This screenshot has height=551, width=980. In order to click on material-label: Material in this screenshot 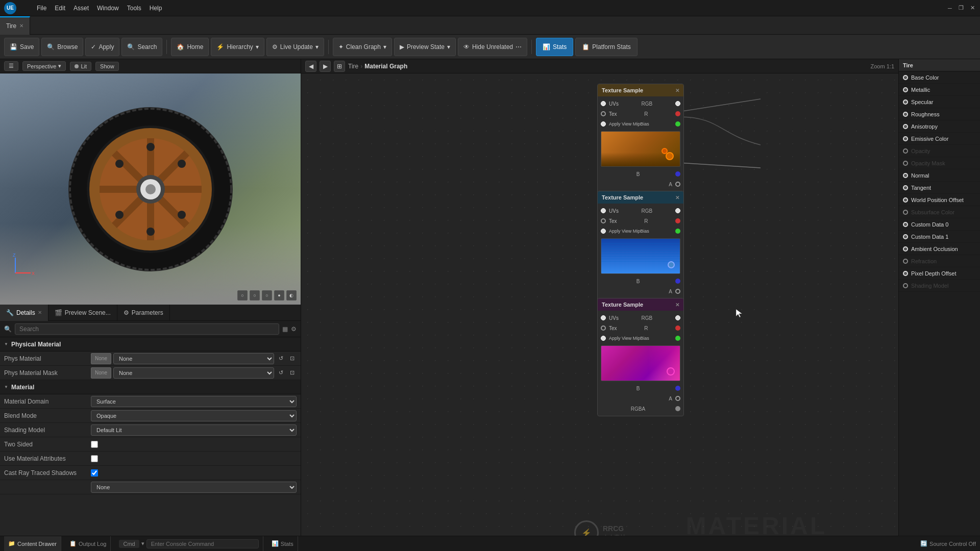, I will do `click(22, 387)`.